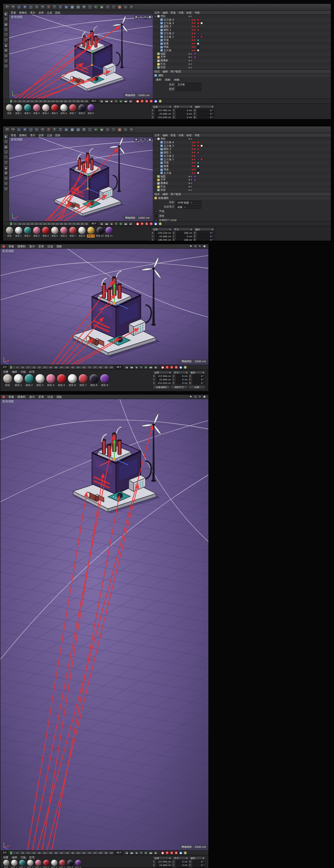 This screenshot has width=334, height=868. What do you see at coordinates (206, 110) in the screenshot?
I see `coordinate-input: 0 °` at bounding box center [206, 110].